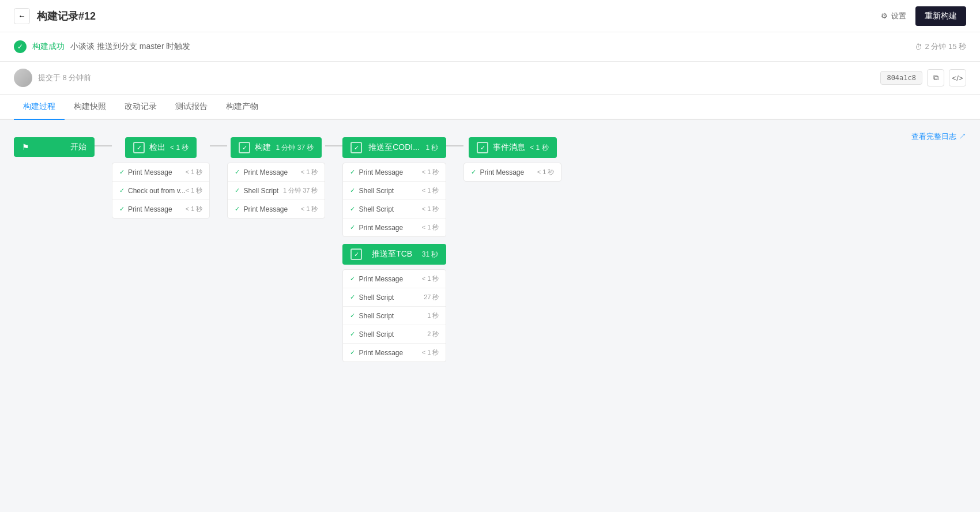 The height and width of the screenshot is (512, 980). What do you see at coordinates (936, 78) in the screenshot?
I see `copy-button: ⧉` at bounding box center [936, 78].